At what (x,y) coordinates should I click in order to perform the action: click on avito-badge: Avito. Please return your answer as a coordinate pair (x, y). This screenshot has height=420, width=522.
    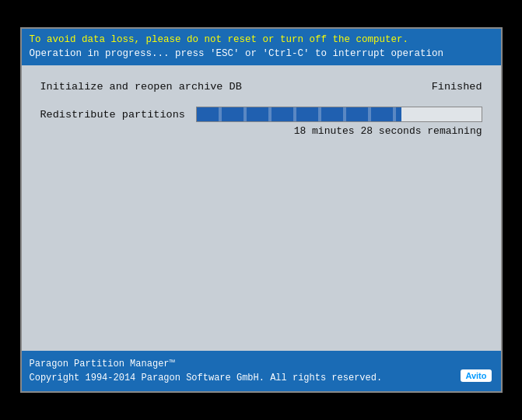
    Looking at the image, I should click on (476, 376).